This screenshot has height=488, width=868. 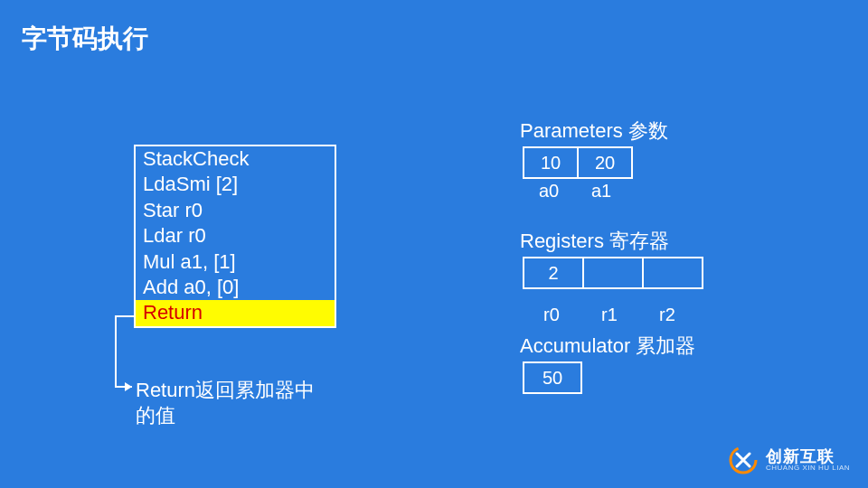 What do you see at coordinates (235, 403) in the screenshot?
I see `code-note: Return返回累加器中的值` at bounding box center [235, 403].